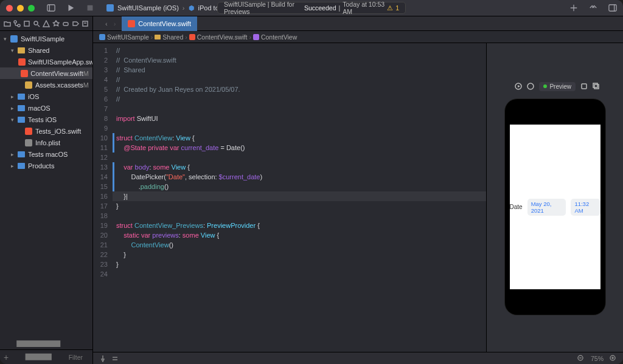  What do you see at coordinates (37, 24) in the screenshot?
I see `find-nav-icon` at bounding box center [37, 24].